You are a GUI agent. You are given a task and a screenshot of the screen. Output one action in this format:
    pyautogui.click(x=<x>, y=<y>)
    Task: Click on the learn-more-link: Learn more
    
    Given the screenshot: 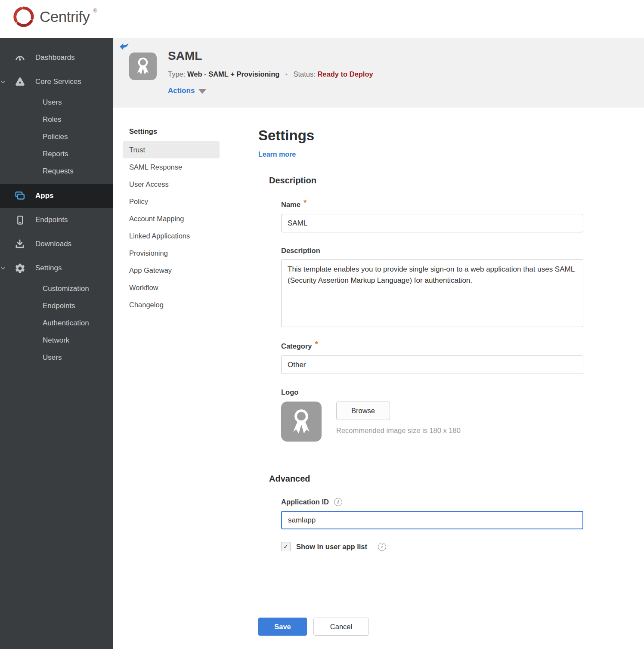 What is the action you would take?
    pyautogui.click(x=277, y=155)
    